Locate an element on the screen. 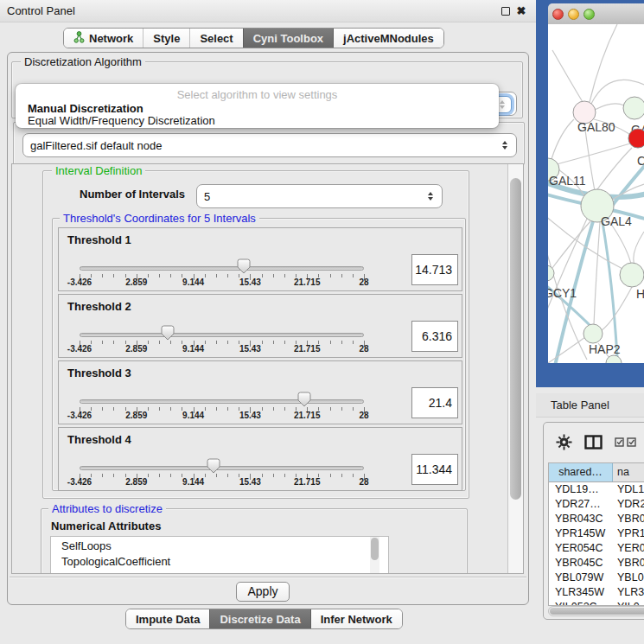 Image resolution: width=644 pixels, height=644 pixels. network-canvas: GAL80GACGAL11GAL4GCY1HHAP2 is located at coordinates (596, 194).